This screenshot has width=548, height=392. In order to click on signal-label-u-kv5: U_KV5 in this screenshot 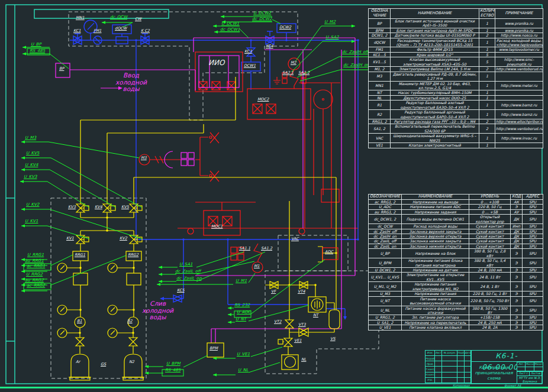, I will do `click(33, 154)`.